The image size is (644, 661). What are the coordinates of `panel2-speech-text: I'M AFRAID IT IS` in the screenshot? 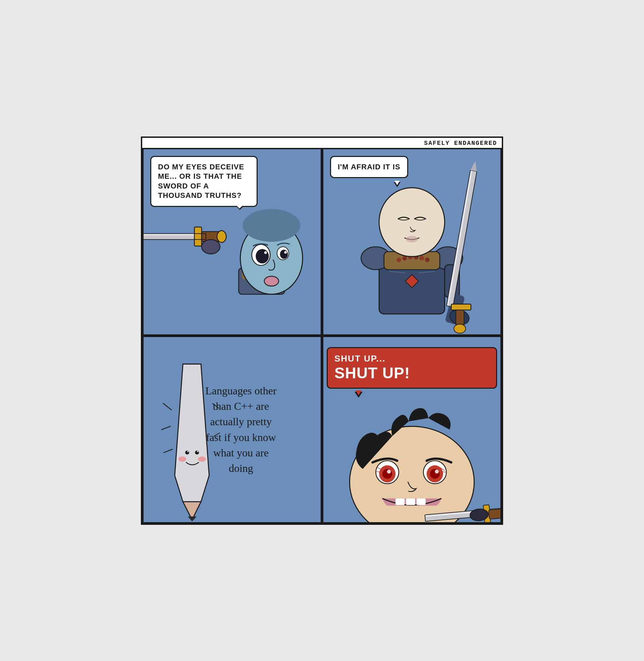 It's located at (369, 167).